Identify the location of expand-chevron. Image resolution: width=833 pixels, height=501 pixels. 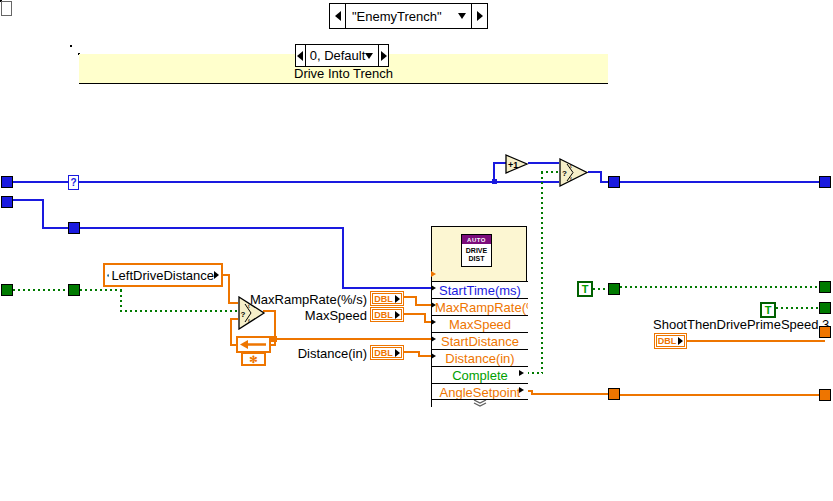
(480, 403).